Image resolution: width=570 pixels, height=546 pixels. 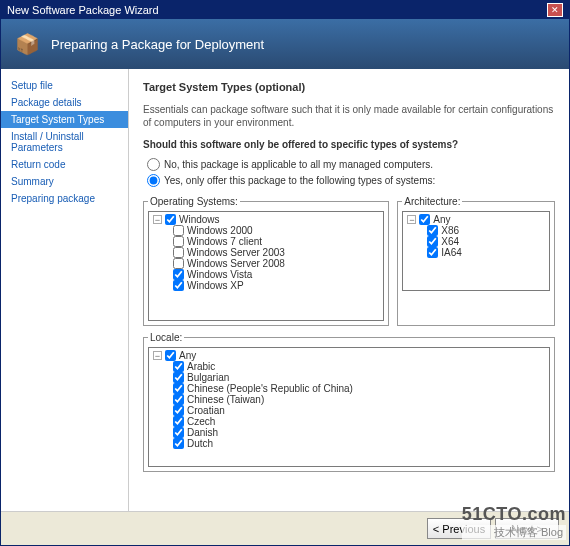 What do you see at coordinates (64, 86) in the screenshot?
I see `sidebar-item-setup-file: Setup file` at bounding box center [64, 86].